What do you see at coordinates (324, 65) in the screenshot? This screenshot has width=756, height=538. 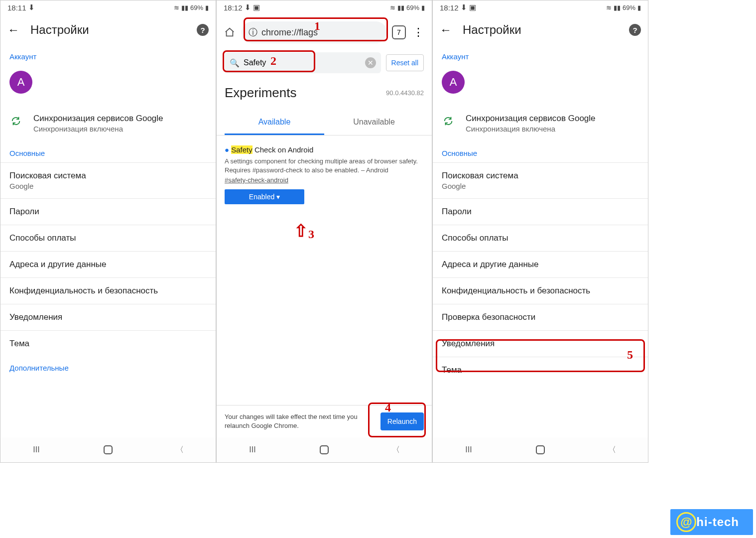 I see `flags-search-row: 🔍 Safety ✕ Reset all` at bounding box center [324, 65].